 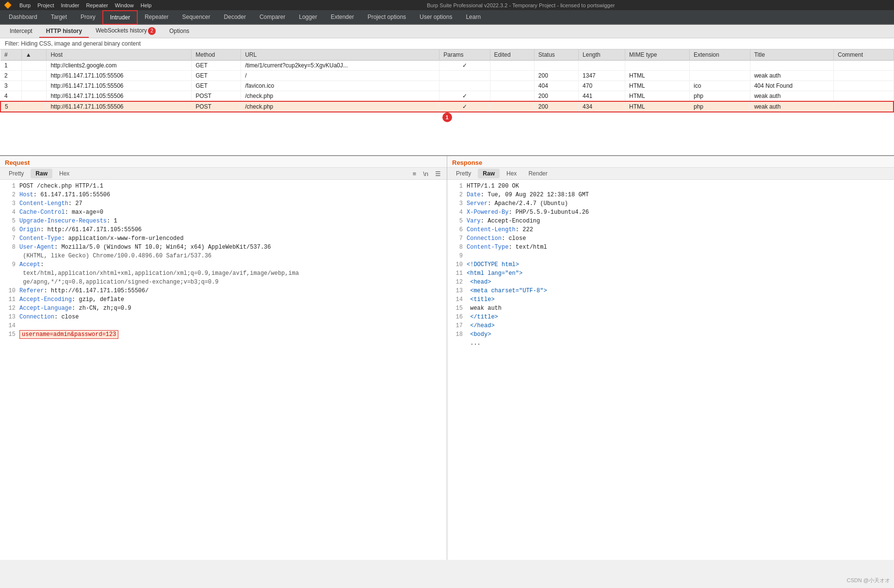 I want to click on request-icon-newline: \n, so click(x=426, y=174).